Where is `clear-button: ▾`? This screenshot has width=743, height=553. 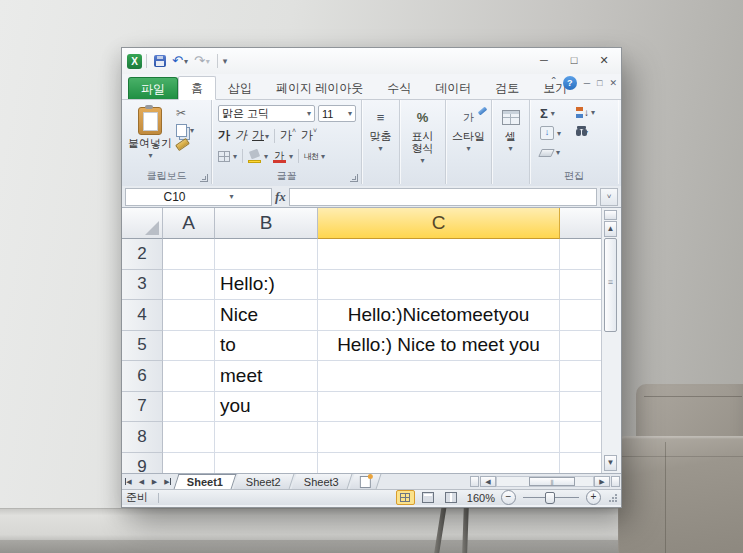 clear-button: ▾ is located at coordinates (550, 152).